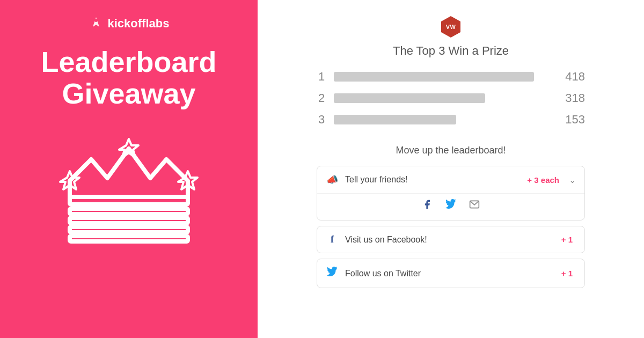 This screenshot has width=644, height=338. What do you see at coordinates (451, 150) in the screenshot?
I see `move-up-text: Move up the leaderboard!` at bounding box center [451, 150].